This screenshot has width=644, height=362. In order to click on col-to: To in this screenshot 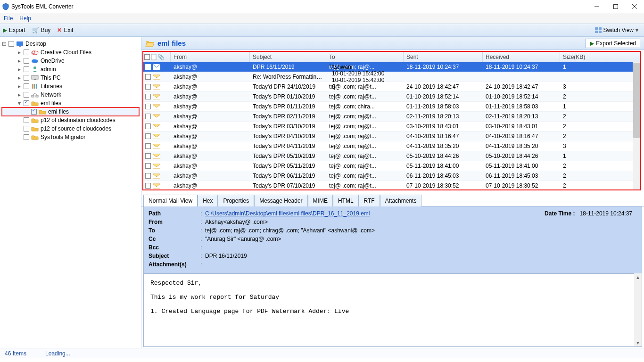, I will do `click(365, 57)`.